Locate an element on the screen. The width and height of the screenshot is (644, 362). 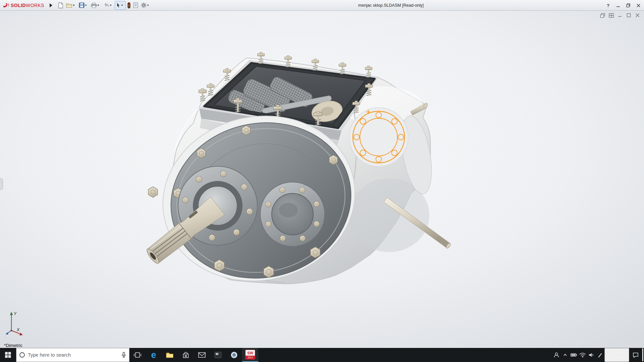
wifi-glyph is located at coordinates (583, 355).